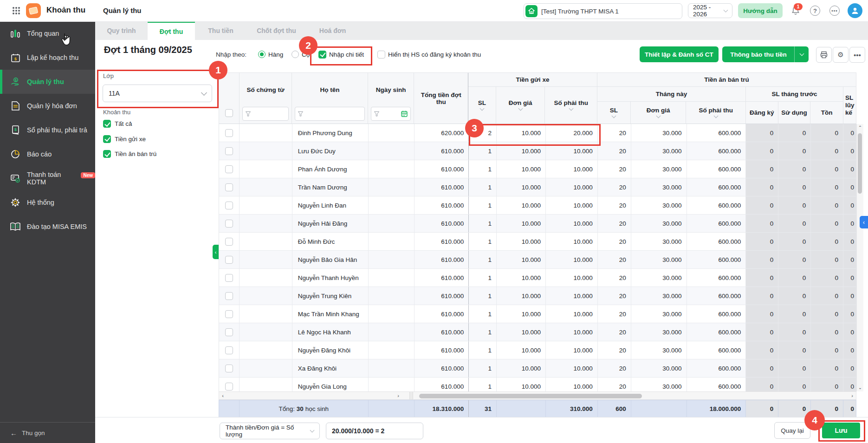 The width and height of the screenshot is (868, 443). What do you see at coordinates (302, 54) in the screenshot?
I see `radio-column: Cột` at bounding box center [302, 54].